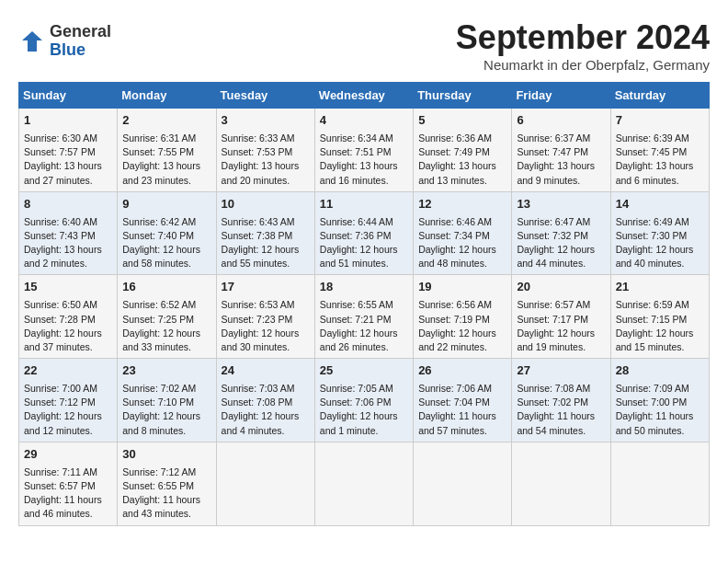 The width and height of the screenshot is (728, 563). I want to click on col-saturday: Saturday, so click(660, 96).